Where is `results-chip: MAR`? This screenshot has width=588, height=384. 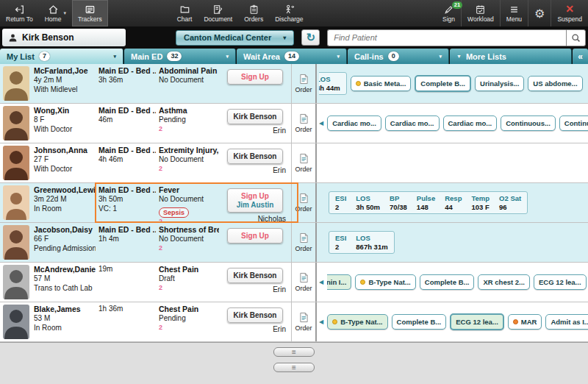 results-chip: MAR is located at coordinates (525, 322).